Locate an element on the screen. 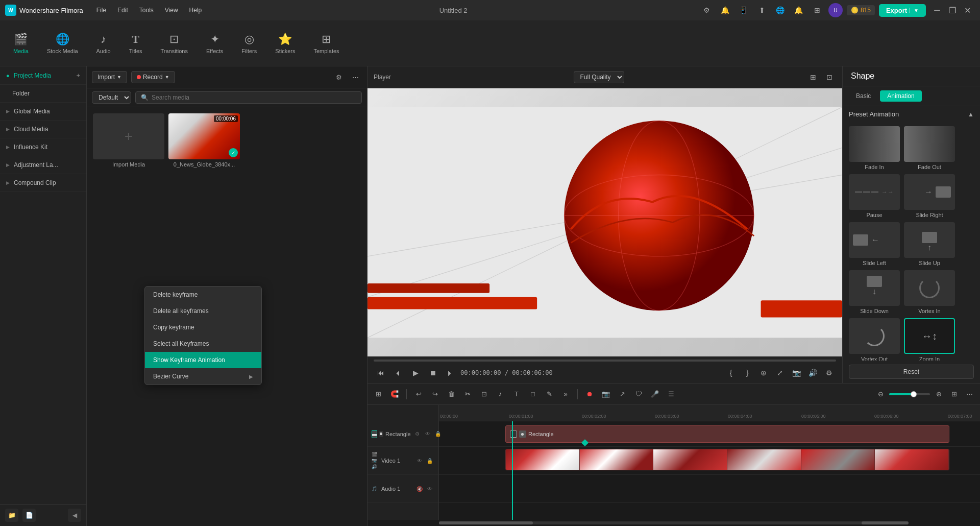  zoom-in-tl: ⊕ is located at coordinates (939, 394).